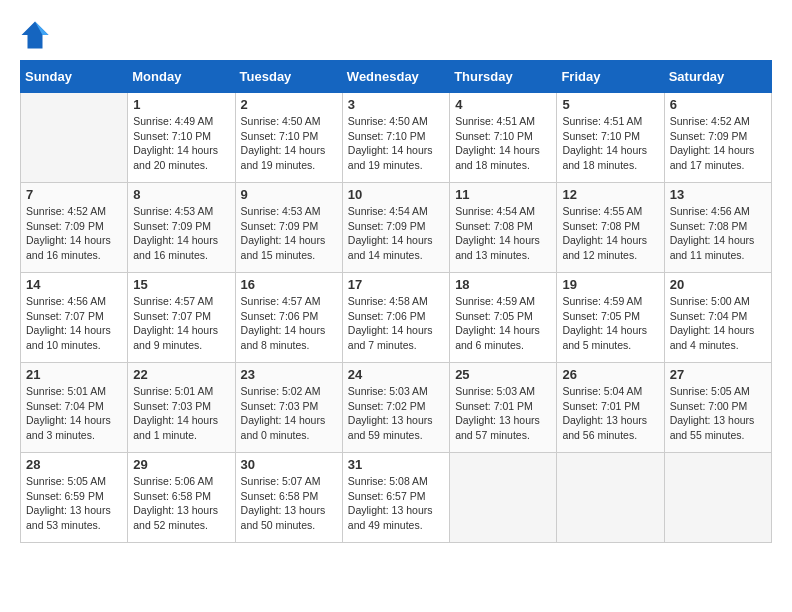 The image size is (792, 612). Describe the element at coordinates (396, 464) in the screenshot. I see `day-number: 31` at that location.